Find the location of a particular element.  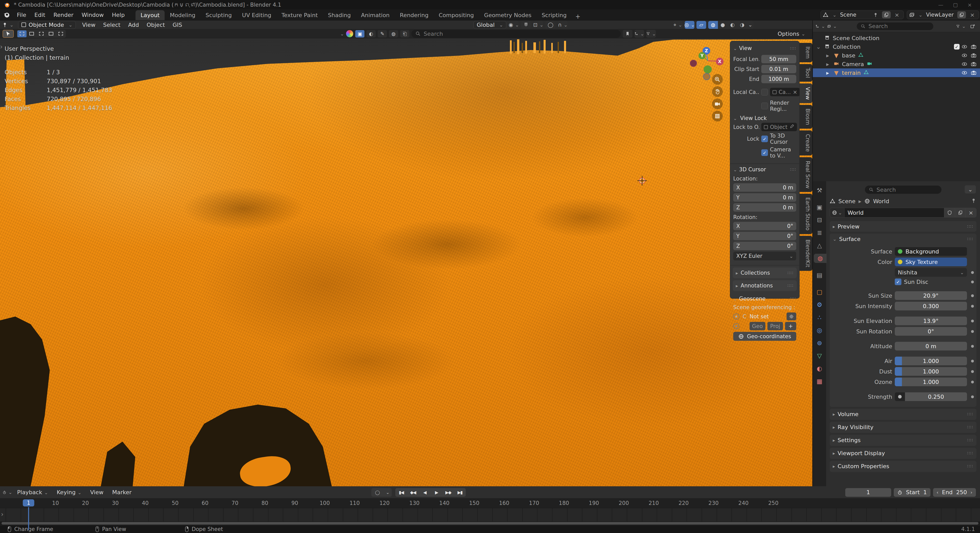

current-frame-field: 1 is located at coordinates (868, 492).